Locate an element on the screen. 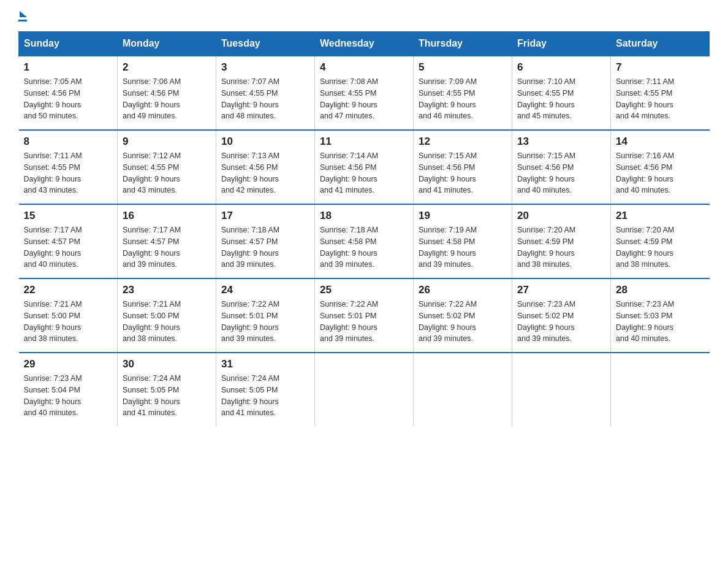 This screenshot has width=728, height=563. day-number: 31 is located at coordinates (265, 364).